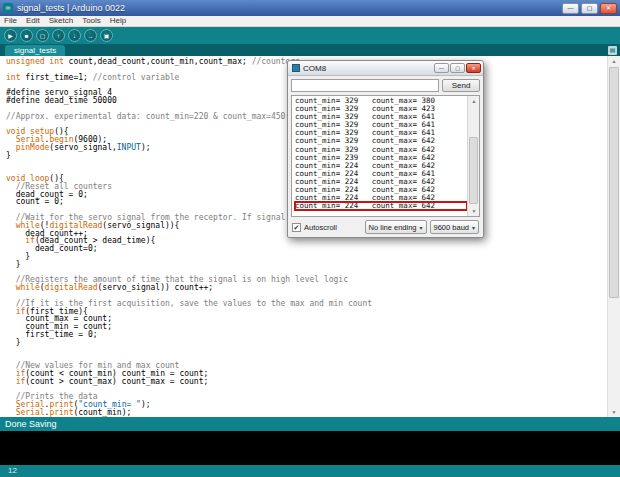  Describe the element at coordinates (10, 21) in the screenshot. I see `menu-file: File` at that location.